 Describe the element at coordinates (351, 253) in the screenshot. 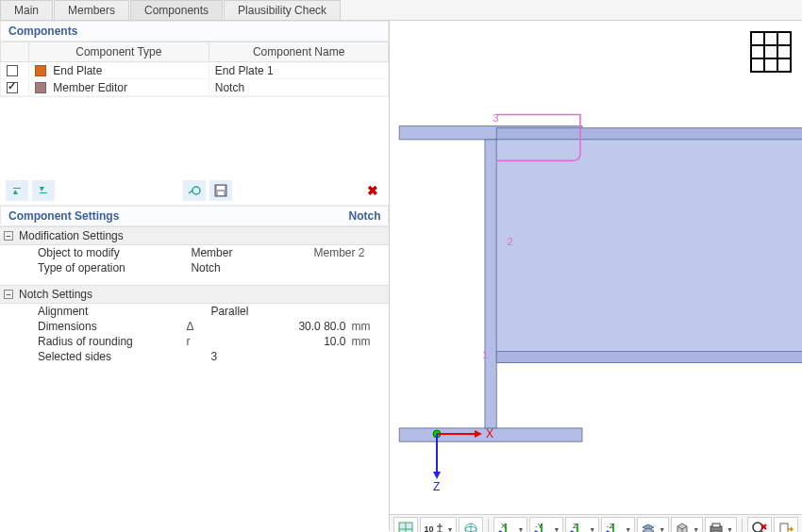

I see `setting-value2: Member 2` at that location.